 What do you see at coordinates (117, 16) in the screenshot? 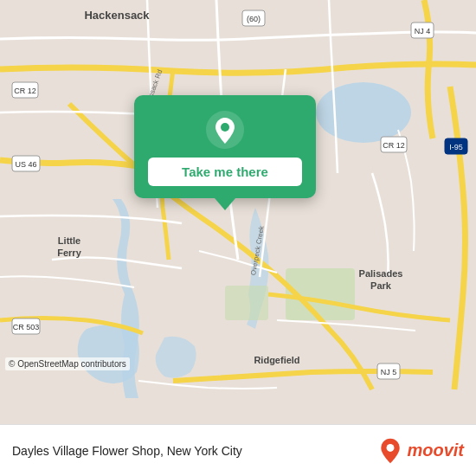
I see `svg-text: Hackensack` at bounding box center [117, 16].